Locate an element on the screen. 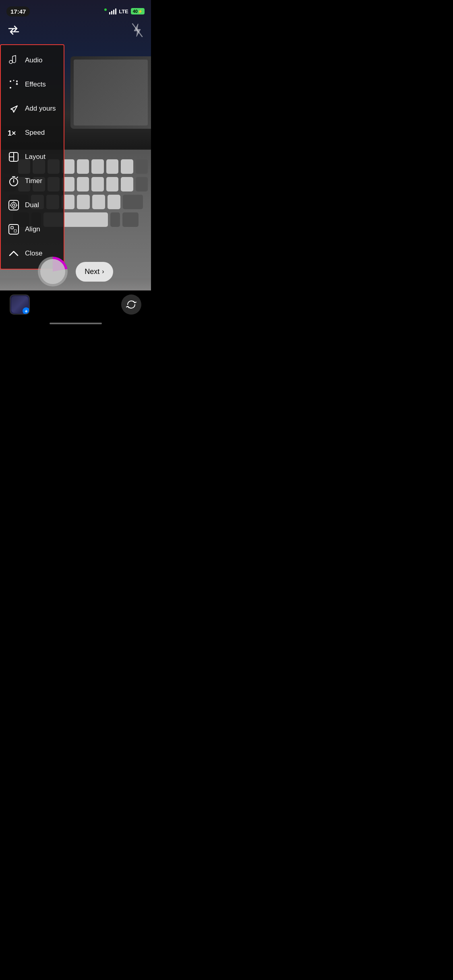 The image size is (453, 980). audio-icon is located at coordinates (14, 60).